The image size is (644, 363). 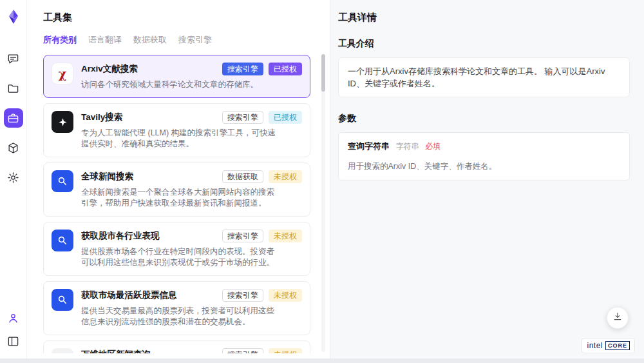 What do you see at coordinates (182, 139) in the screenshot?
I see `tool-card-description: 专为人工智能代理 (LLM) 构建的搜索引擎工具，可快速提供实时、准确和真实的结…` at bounding box center [182, 139].